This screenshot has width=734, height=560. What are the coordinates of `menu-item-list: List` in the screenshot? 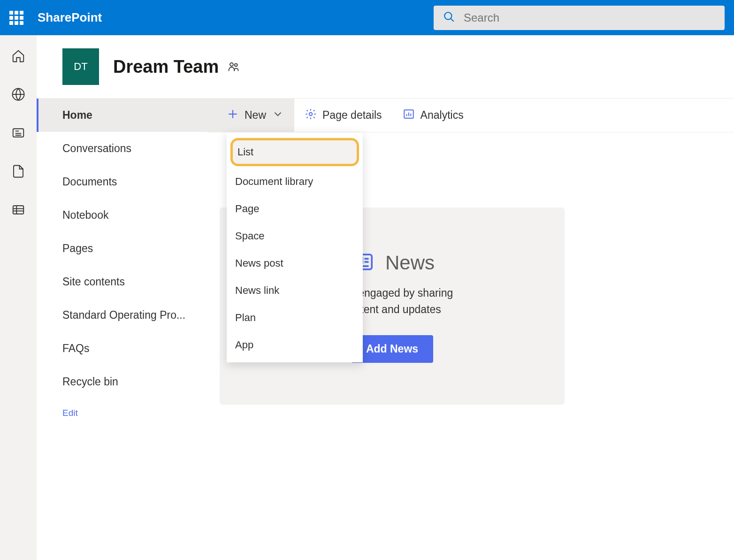 It's located at (295, 152).